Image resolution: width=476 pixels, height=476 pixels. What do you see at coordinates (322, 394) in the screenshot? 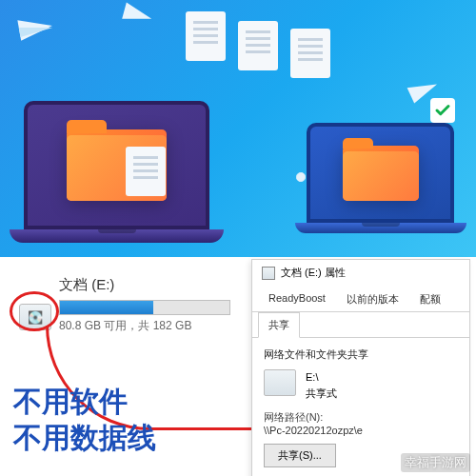
I see `share-status: 共享式` at bounding box center [322, 394].